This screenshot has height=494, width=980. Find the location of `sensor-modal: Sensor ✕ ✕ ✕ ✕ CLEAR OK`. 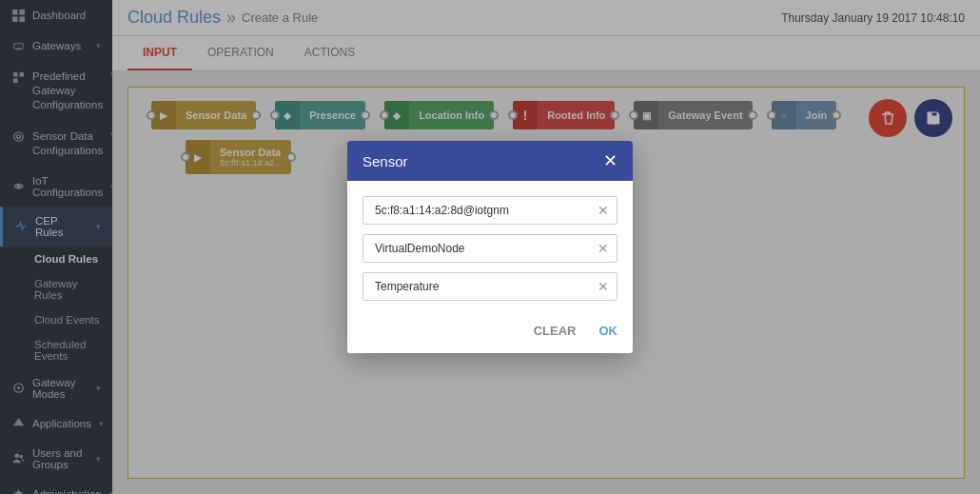

sensor-modal: Sensor ✕ ✕ ✕ ✕ CLEAR OK is located at coordinates (490, 247).